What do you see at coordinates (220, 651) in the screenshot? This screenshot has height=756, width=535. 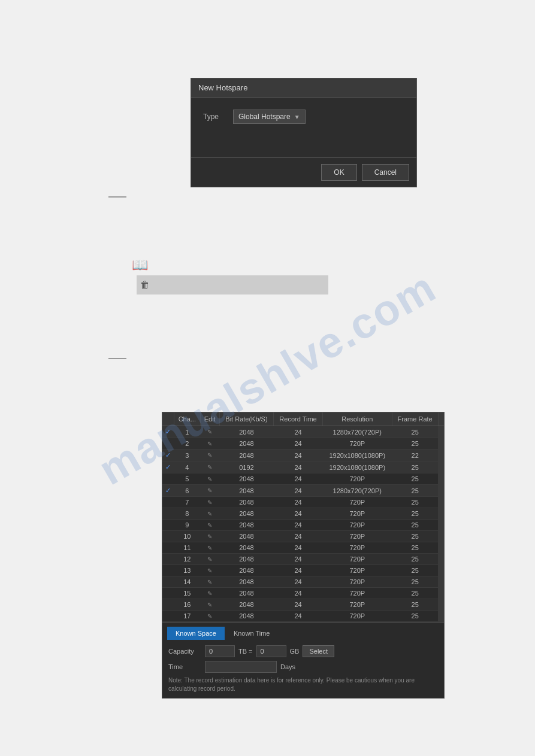 I see `capacity-input` at bounding box center [220, 651].